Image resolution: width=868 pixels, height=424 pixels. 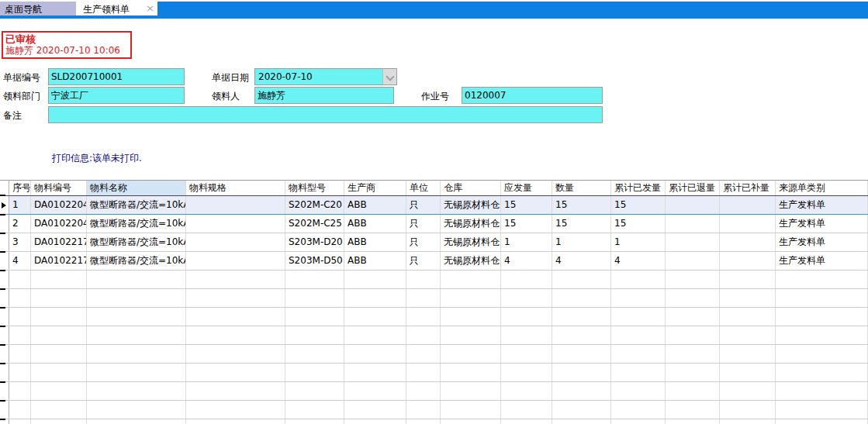 I want to click on dept-field, so click(x=116, y=95).